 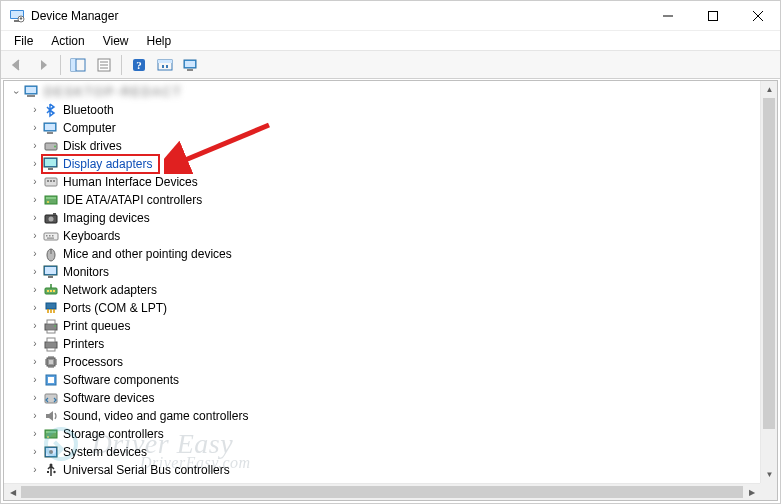 I want to click on tree-item-printer: ›Printers, so click(x=382, y=344).